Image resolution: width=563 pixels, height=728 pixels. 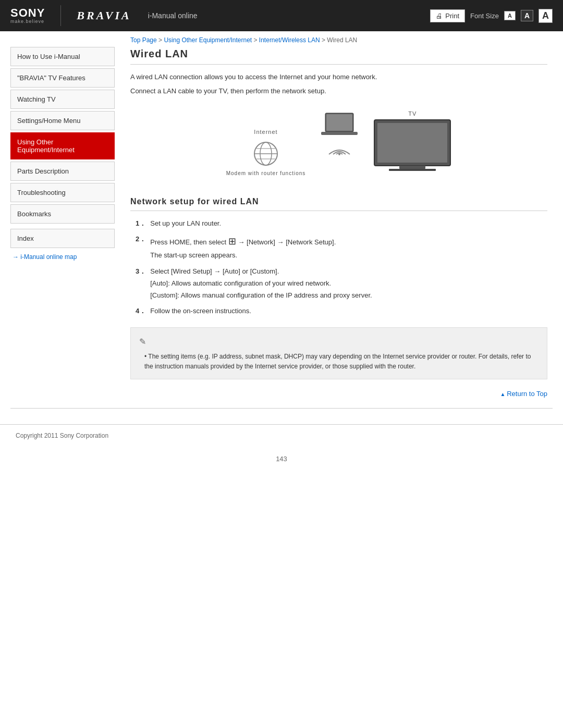 I want to click on page-title: Wired LAN, so click(x=339, y=56).